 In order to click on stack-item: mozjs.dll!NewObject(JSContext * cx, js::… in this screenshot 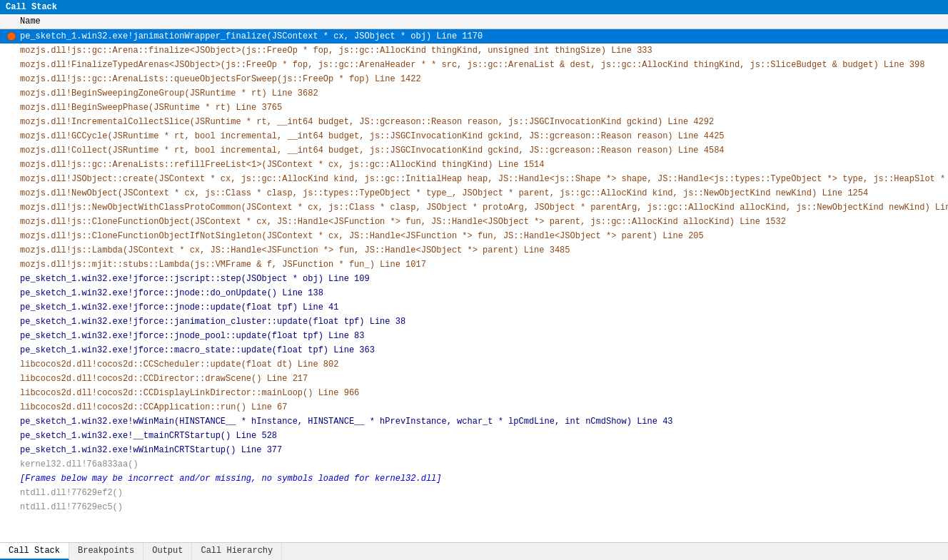, I will do `click(474, 193)`.